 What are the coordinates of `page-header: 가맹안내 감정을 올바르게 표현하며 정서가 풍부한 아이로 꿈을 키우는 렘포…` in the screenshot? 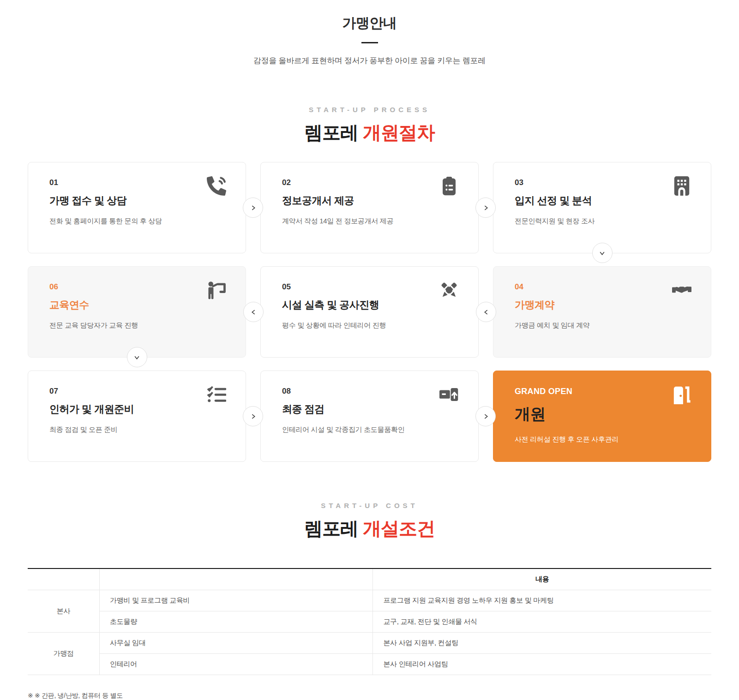 It's located at (369, 40).